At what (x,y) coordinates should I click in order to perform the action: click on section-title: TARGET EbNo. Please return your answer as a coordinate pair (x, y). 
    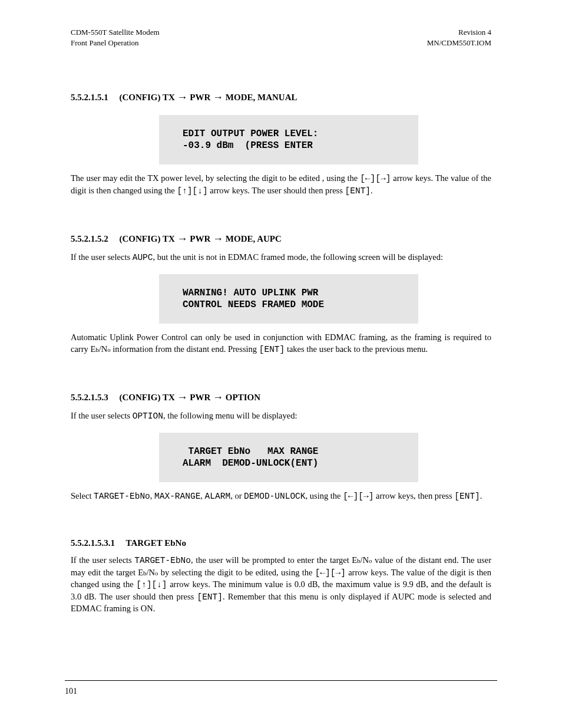
    Looking at the image, I should click on (156, 543).